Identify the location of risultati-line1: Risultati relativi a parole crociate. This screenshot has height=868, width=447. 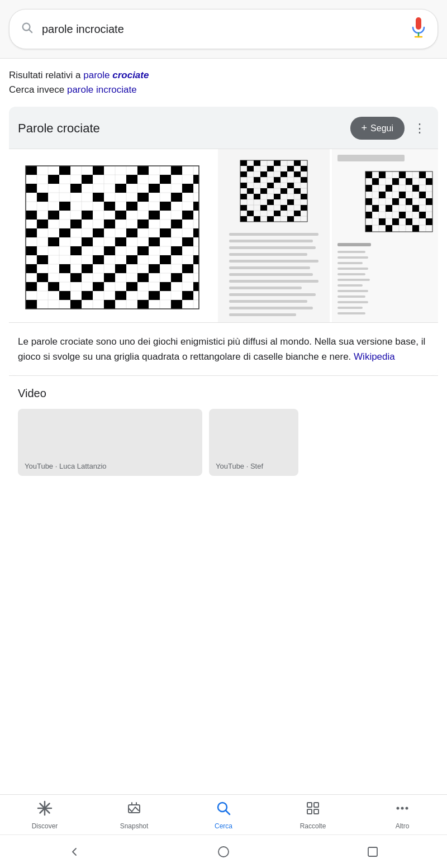
(224, 75).